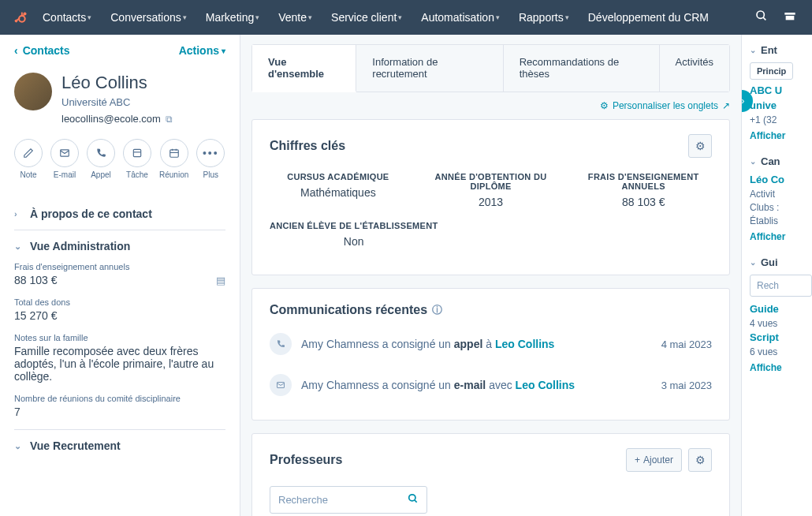 This screenshot has width=812, height=516. Describe the element at coordinates (120, 302) in the screenshot. I see `field-label: Total des dons` at that location.